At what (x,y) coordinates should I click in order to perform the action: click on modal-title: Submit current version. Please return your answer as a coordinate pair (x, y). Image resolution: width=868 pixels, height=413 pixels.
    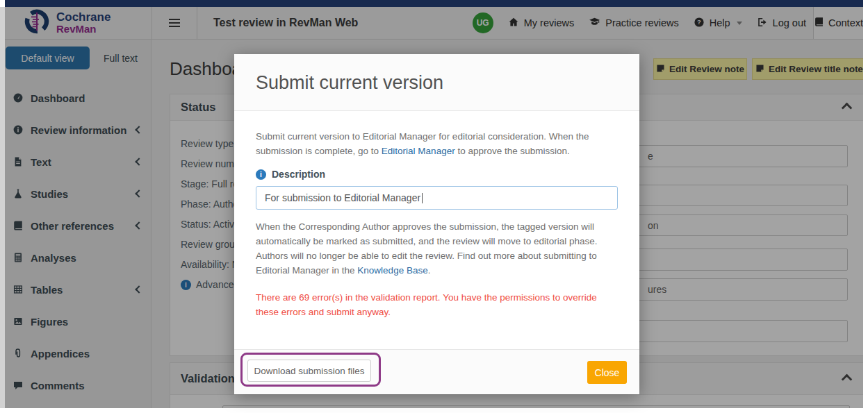
    Looking at the image, I should click on (436, 74).